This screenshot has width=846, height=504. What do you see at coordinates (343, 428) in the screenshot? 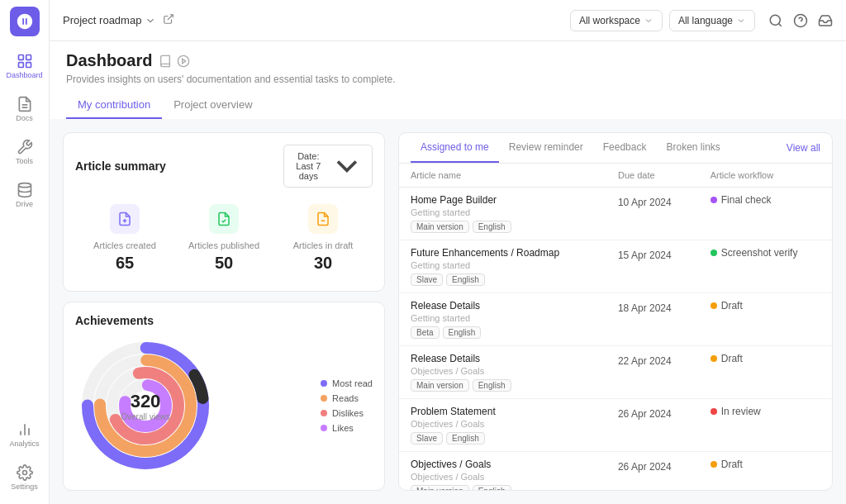
I see `legend-label-likes: Likes` at bounding box center [343, 428].